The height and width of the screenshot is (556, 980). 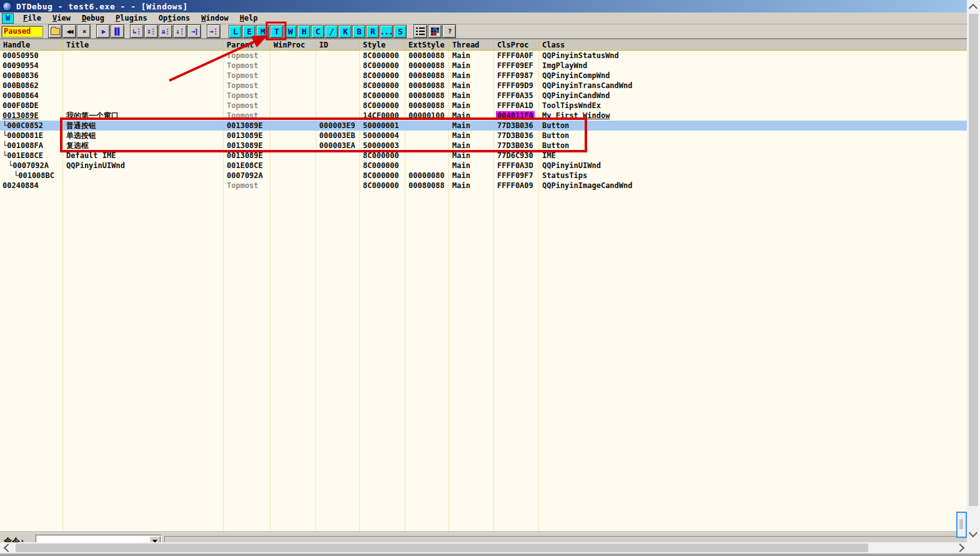 I want to click on window-row: 000B0864Topmost8C00000000080088MainFFFF0…, so click(x=483, y=96).